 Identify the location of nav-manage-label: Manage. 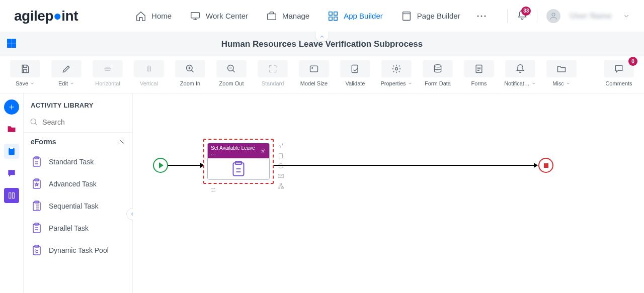
(296, 16).